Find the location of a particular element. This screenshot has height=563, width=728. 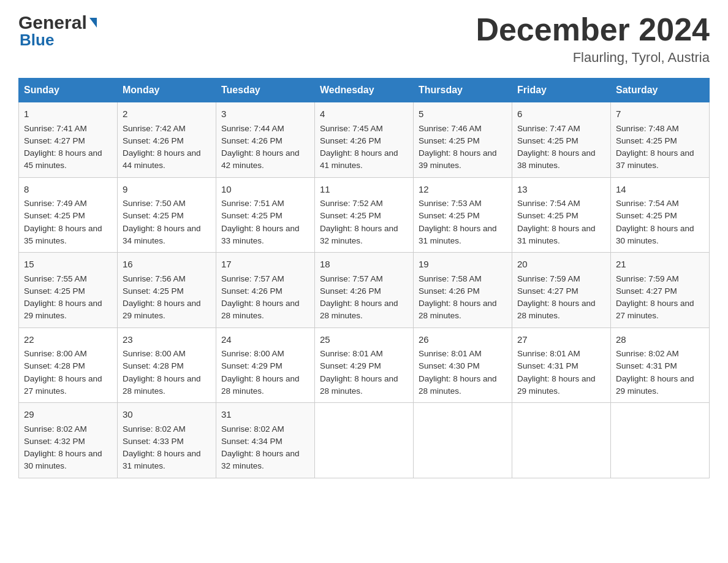

calendar-week-row: 8Sunrise: 7:49 AMSunset: 4:25 PMDaylight… is located at coordinates (364, 215).